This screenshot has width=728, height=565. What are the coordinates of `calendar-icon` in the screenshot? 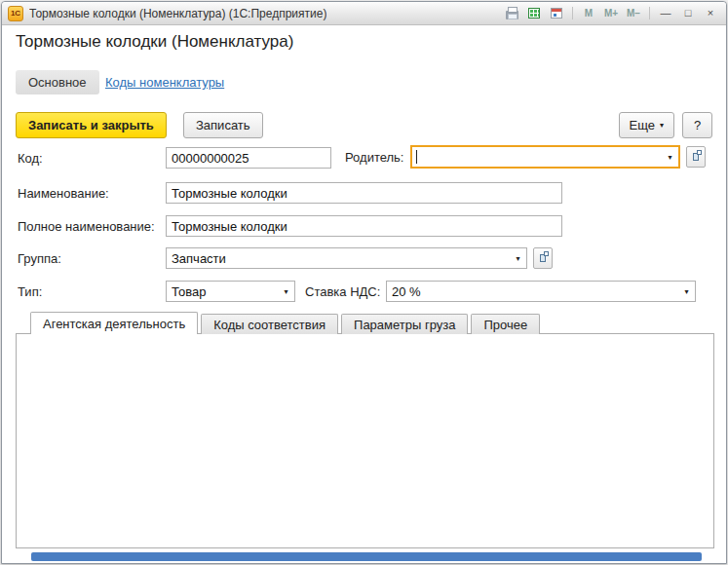 It's located at (556, 14).